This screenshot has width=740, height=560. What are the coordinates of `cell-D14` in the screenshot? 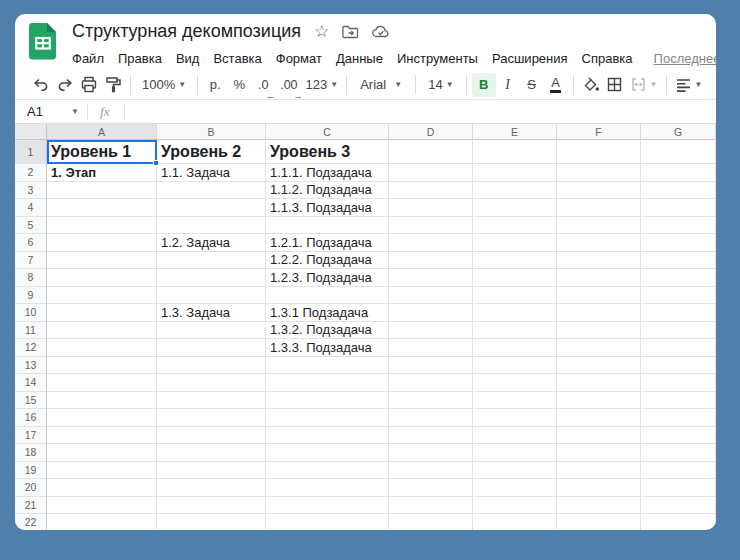 It's located at (431, 383).